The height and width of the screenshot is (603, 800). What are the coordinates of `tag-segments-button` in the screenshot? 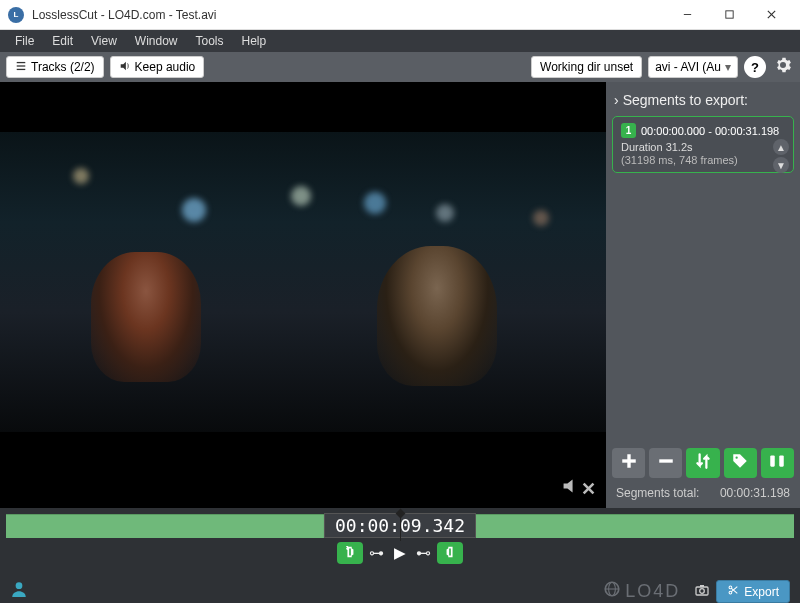 It's located at (740, 463).